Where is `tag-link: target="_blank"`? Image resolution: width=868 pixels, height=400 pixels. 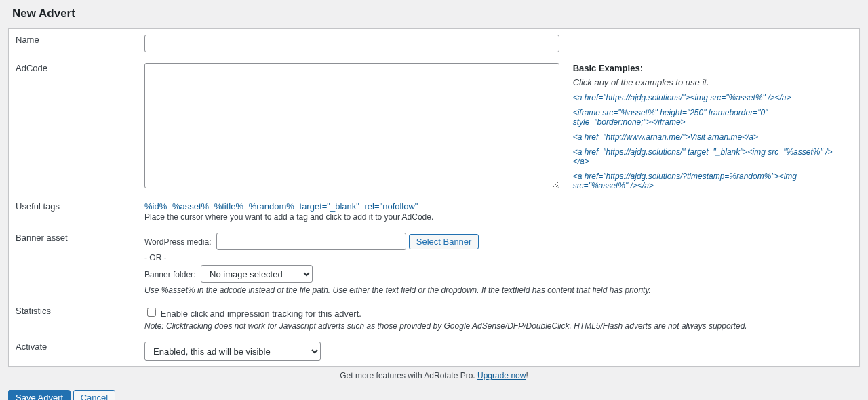 tag-link: target="_blank" is located at coordinates (330, 206).